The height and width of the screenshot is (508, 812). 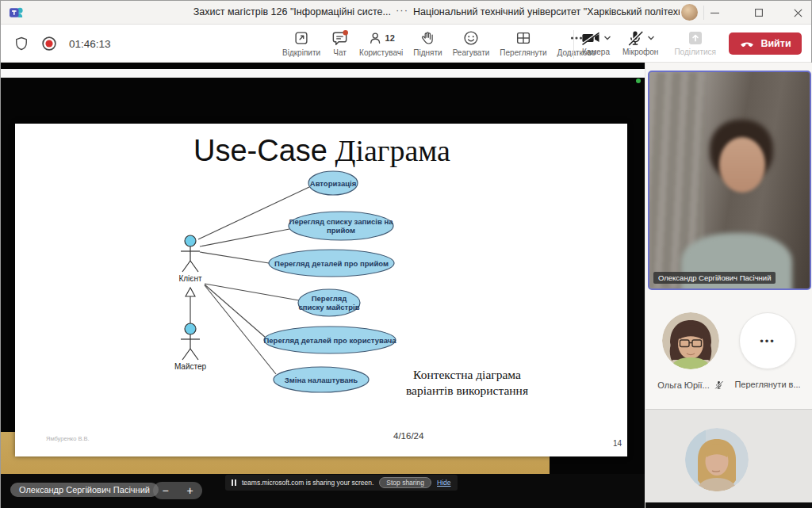 What do you see at coordinates (427, 43) in the screenshot?
I see `raise-hand-button: Підняти` at bounding box center [427, 43].